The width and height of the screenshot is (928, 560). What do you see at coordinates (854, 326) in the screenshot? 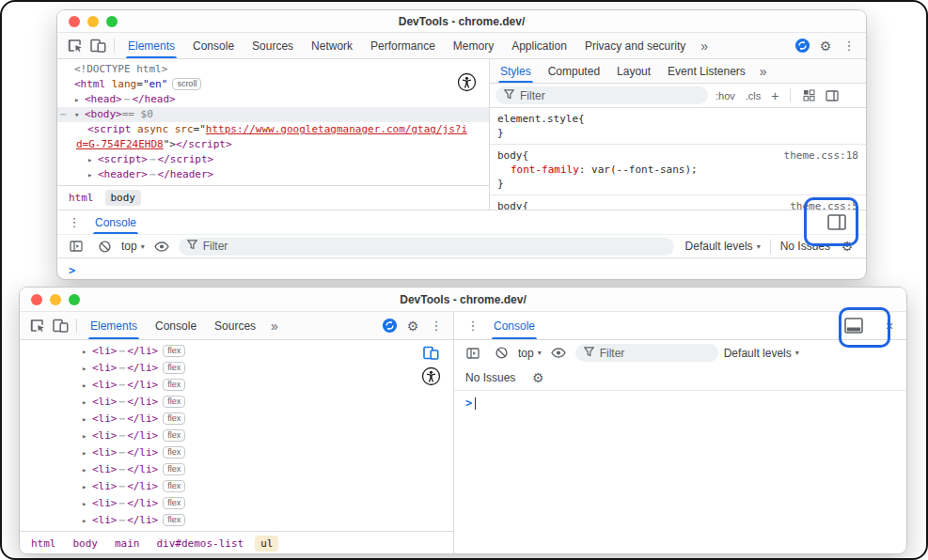
I see `dock-to-bottom-icon` at bounding box center [854, 326].